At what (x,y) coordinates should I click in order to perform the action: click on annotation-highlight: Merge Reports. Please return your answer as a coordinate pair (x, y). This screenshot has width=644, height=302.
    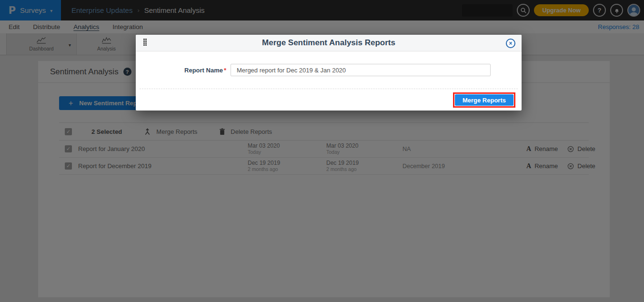
    Looking at the image, I should click on (484, 100).